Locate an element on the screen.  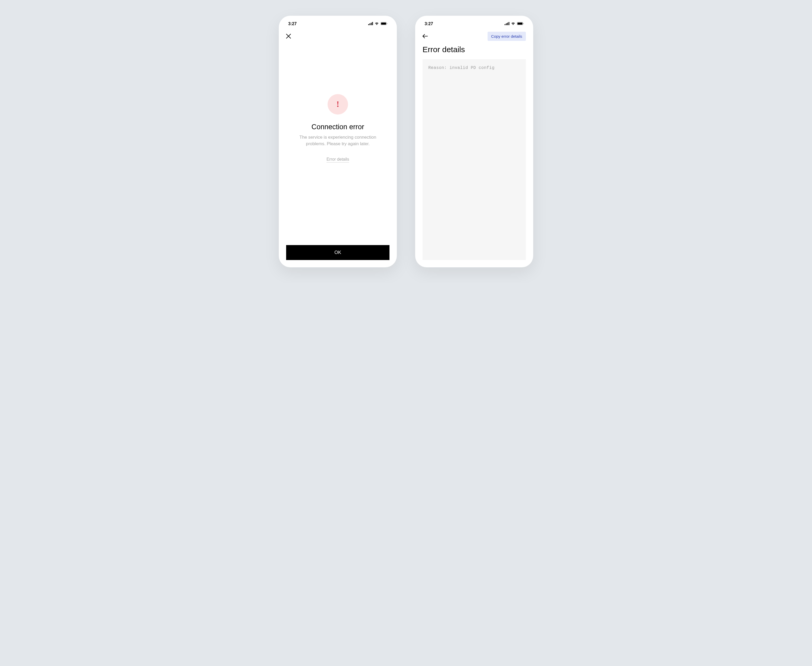
back-arrow-icon is located at coordinates (425, 36).